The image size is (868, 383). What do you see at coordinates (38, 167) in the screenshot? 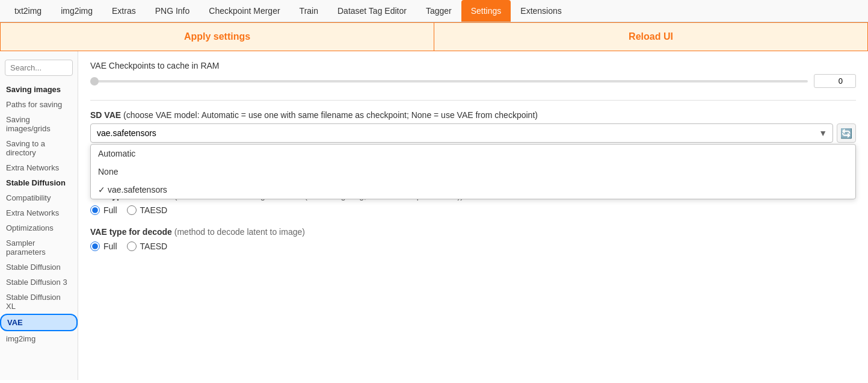
I see `sidebar-item-extra-networks: Extra Networks` at bounding box center [38, 167].